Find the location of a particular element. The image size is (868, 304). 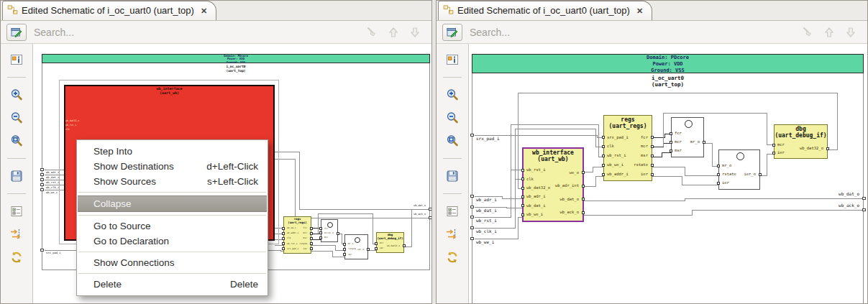

menu-item-show-destinations: Show Destinationsd+Left-Click is located at coordinates (173, 167).